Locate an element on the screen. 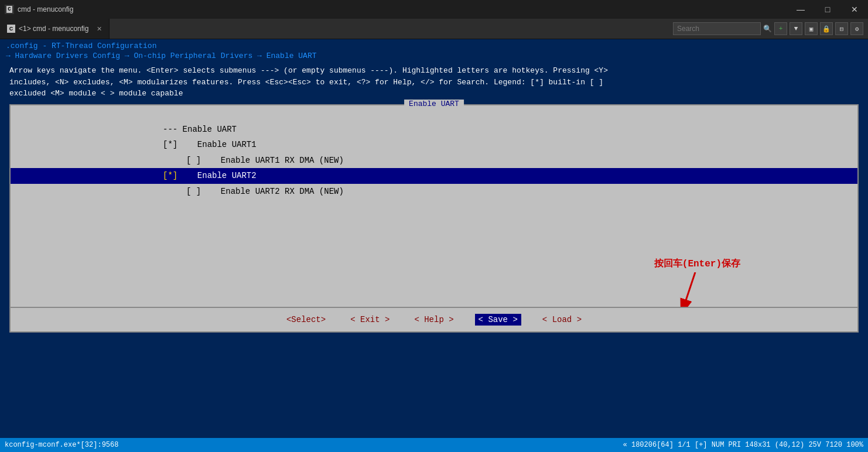 The image size is (868, 452). status-info: « 180206[64] 1/1 [+] NUM PRI 148x31 (40,… is located at coordinates (743, 445).